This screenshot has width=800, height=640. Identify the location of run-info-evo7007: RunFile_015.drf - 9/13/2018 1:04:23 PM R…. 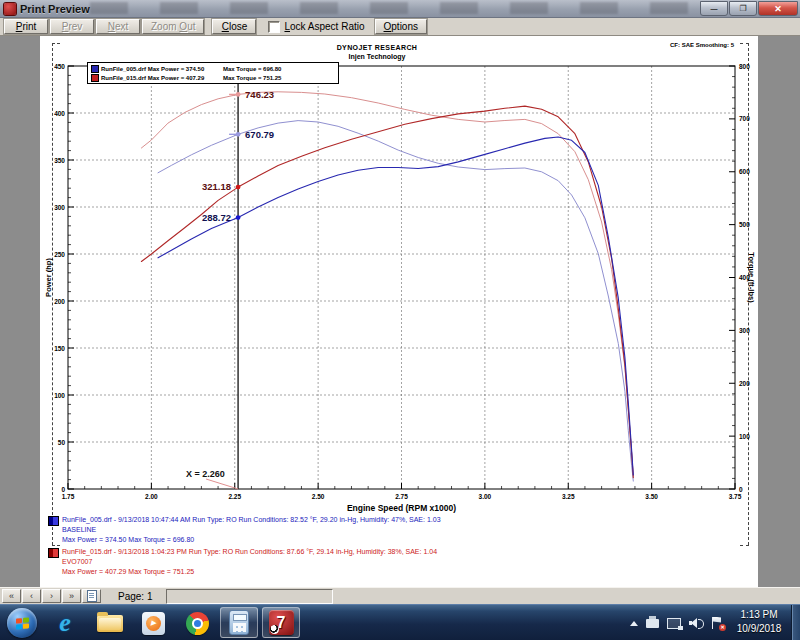
(250, 562).